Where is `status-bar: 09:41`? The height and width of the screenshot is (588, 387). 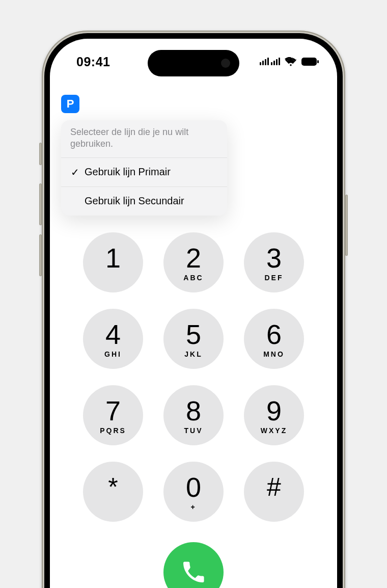
status-bar: 09:41 is located at coordinates (194, 62).